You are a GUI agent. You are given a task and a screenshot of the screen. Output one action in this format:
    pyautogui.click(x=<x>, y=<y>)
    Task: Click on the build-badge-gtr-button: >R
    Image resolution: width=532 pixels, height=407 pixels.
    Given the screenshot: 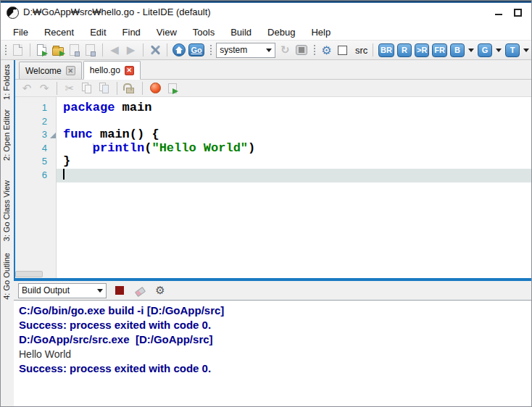 What is the action you would take?
    pyautogui.click(x=422, y=50)
    